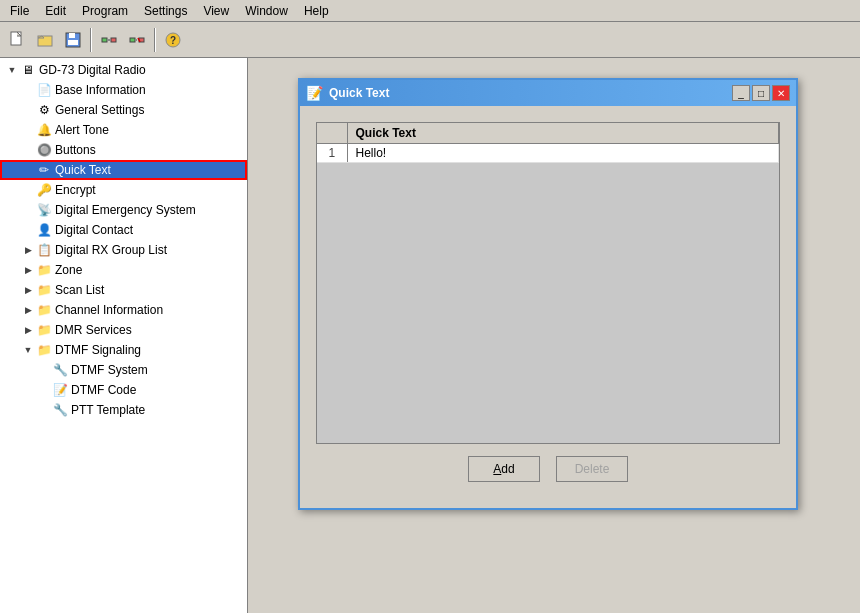  I want to click on menu-window: Window, so click(266, 11).